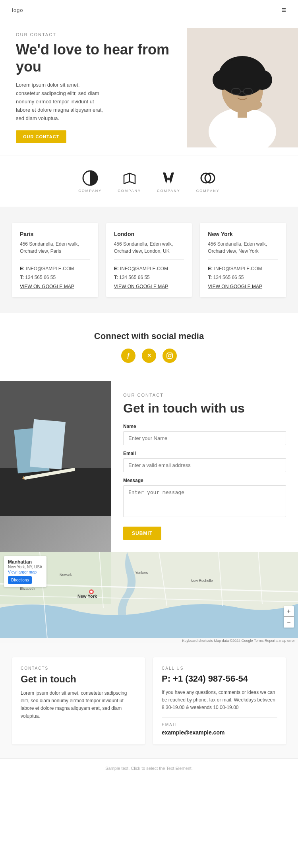 This screenshot has height=868, width=298. What do you see at coordinates (55, 260) in the screenshot?
I see `office-card-paris: Paris 456 Sondanella, Eden walk, Orchard…` at bounding box center [55, 260].